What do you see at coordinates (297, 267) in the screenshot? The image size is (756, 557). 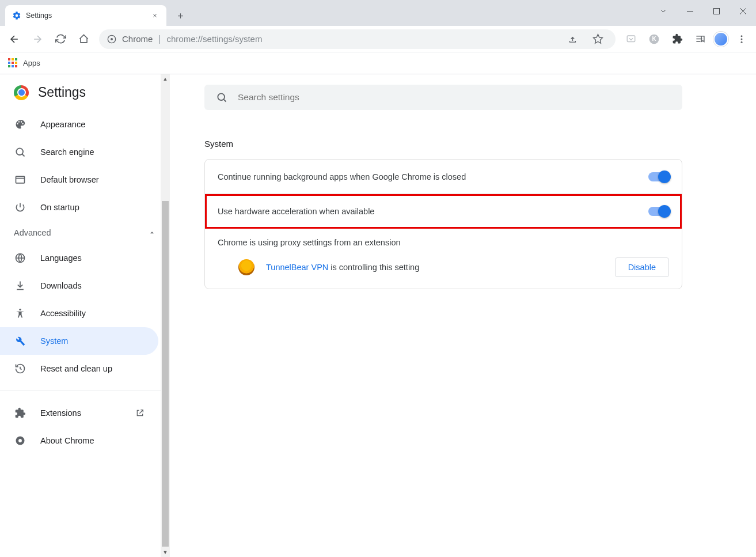 I see `extension-link: TunnelBear VPN` at bounding box center [297, 267].